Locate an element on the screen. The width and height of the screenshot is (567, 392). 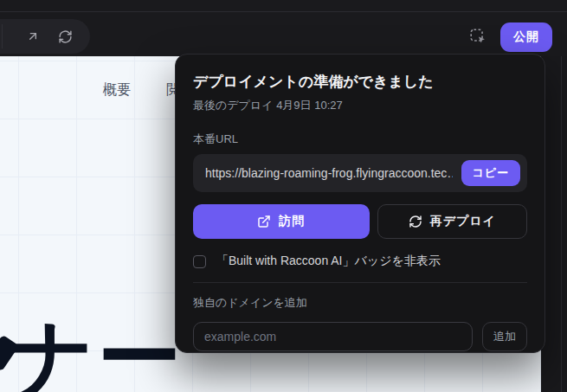
hide-badge-row: 「Built with Raccoon AI」バッジを非表示 is located at coordinates (360, 261).